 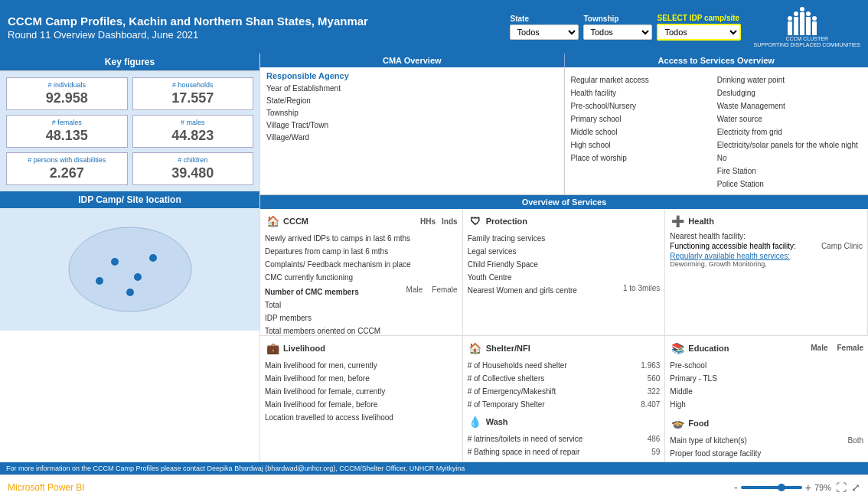 What do you see at coordinates (807, 21) in the screenshot?
I see `cccm-logo-icon` at bounding box center [807, 21].